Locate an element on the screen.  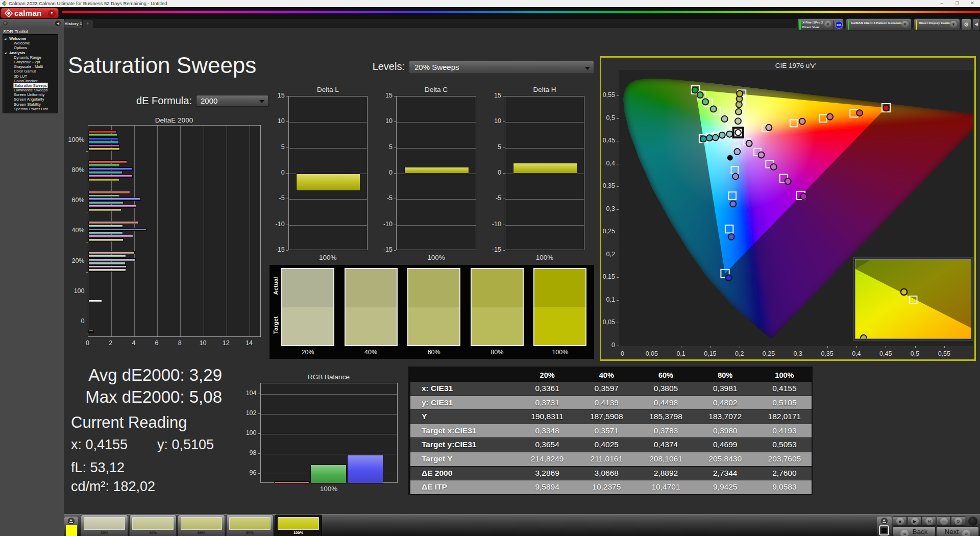
loop-button: ∞ is located at coordinates (944, 521).